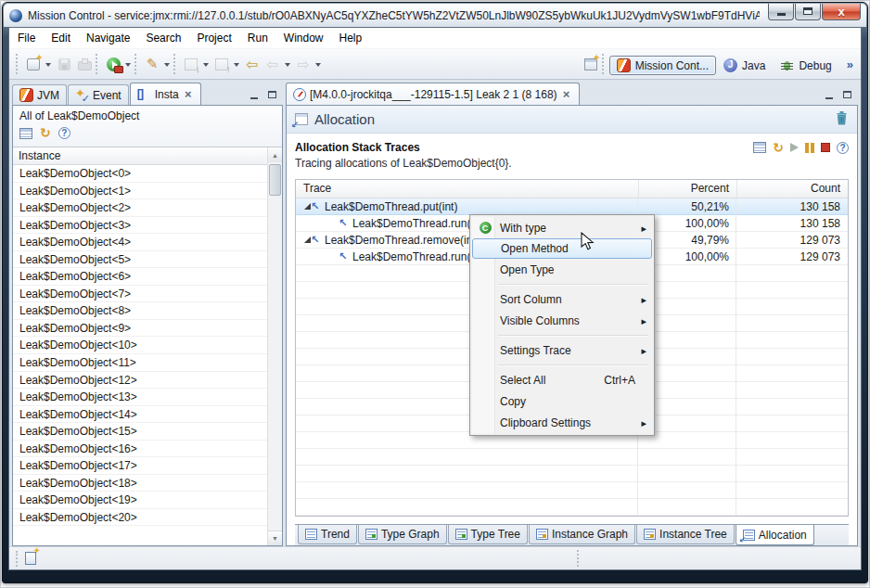 This screenshot has width=870, height=588. I want to click on table-row: Leak$DemoThread.put(int) 50,21% 130 158, so click(571, 207).